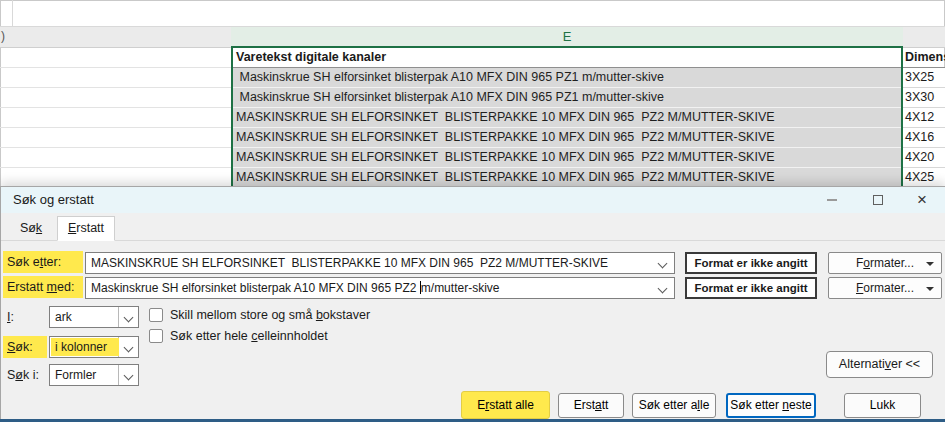 Image resolution: width=945 pixels, height=422 pixels. I want to click on pane-divider-line, so click(12, 13).